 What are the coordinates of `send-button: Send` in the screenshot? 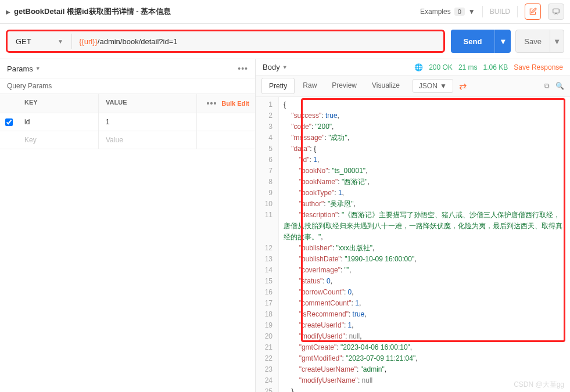 It's located at (473, 41).